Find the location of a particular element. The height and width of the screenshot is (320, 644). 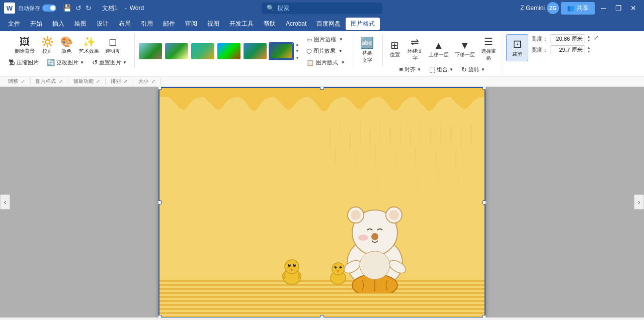

save-icon: 💾 is located at coordinates (67, 8).